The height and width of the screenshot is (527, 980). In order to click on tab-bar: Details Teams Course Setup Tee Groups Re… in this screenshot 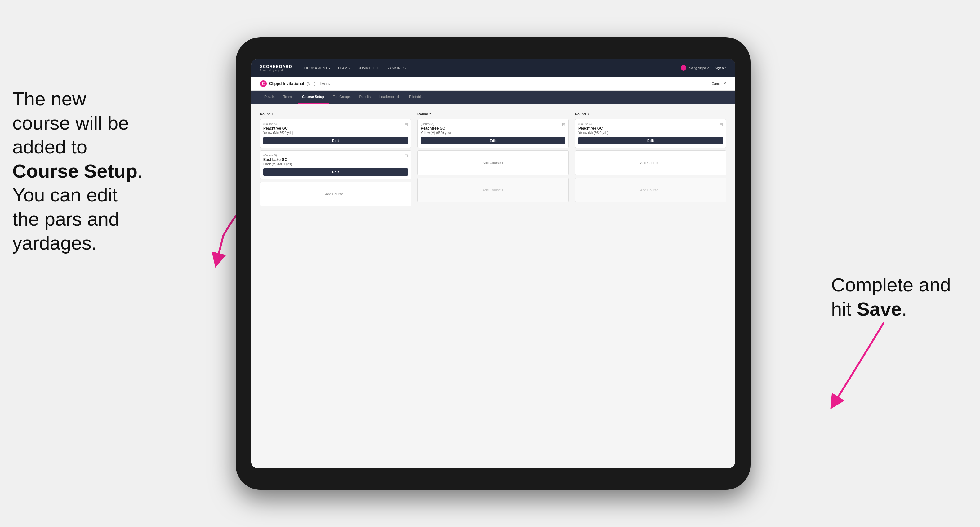, I will do `click(493, 97)`.